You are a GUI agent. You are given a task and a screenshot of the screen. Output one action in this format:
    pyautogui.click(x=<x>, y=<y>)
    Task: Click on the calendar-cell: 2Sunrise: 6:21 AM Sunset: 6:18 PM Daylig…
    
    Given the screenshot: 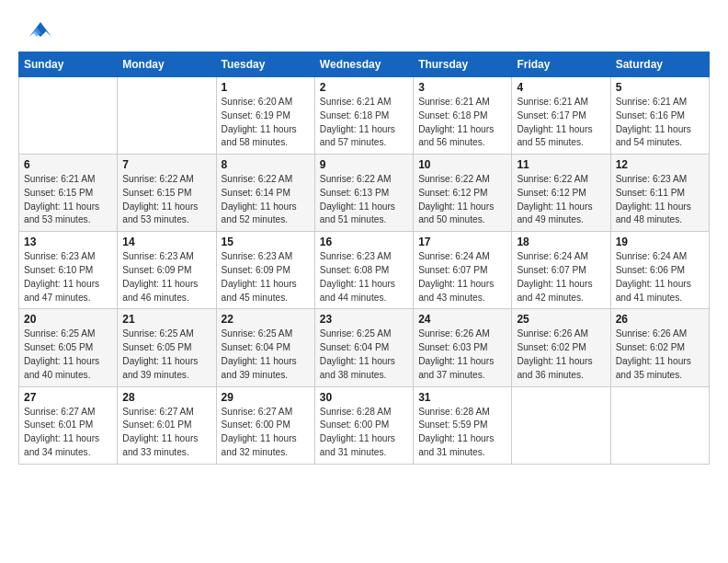 What is the action you would take?
    pyautogui.click(x=364, y=116)
    